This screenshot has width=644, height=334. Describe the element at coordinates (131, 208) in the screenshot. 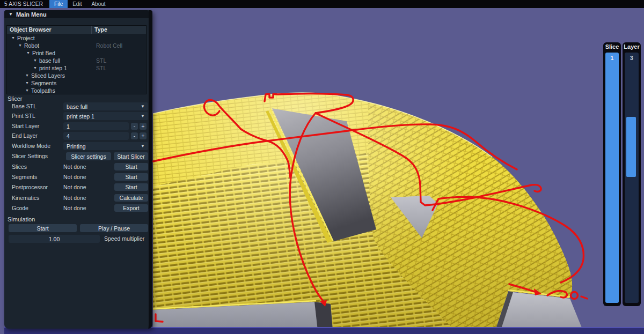

I see `gcode-export-button: Export` at that location.